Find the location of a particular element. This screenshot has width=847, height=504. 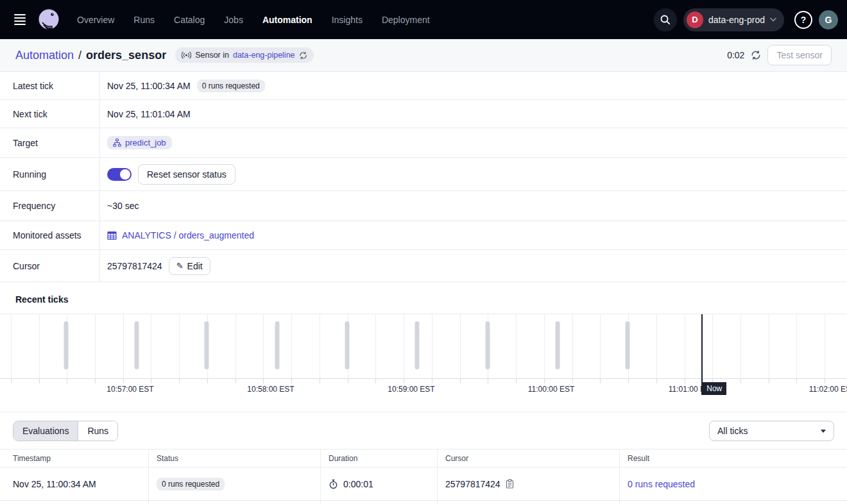

table-row: Nov 25, 11:00:34 AM 0 runs requested 0:0… is located at coordinates (424, 484).